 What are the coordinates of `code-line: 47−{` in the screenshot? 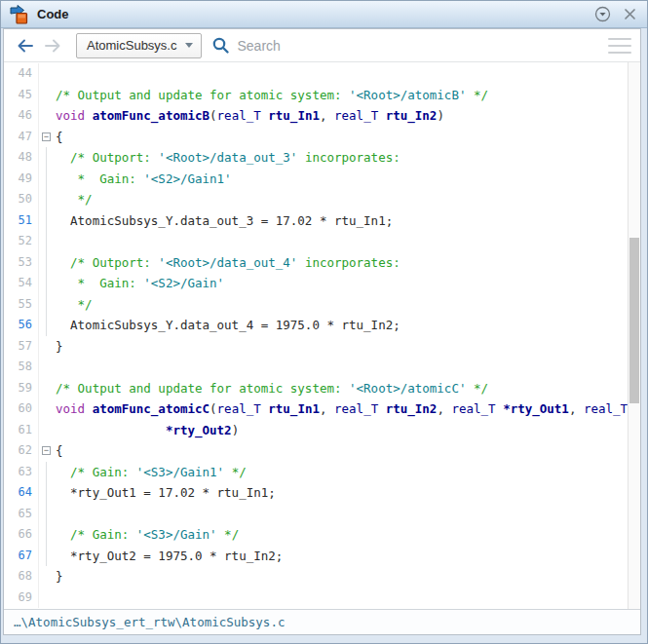 It's located at (316, 137).